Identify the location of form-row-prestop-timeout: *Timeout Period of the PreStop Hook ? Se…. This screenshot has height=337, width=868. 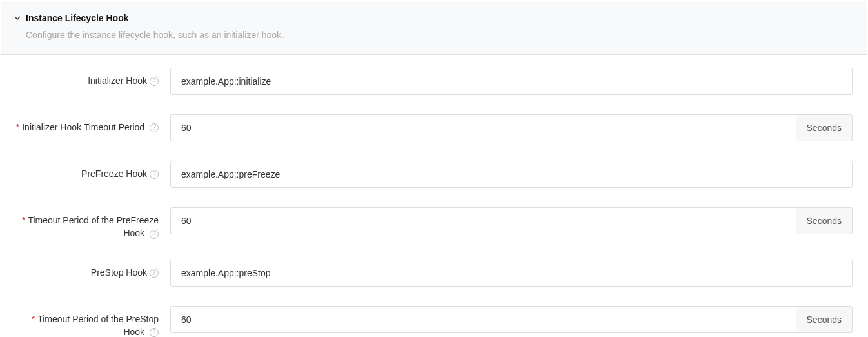
(434, 322).